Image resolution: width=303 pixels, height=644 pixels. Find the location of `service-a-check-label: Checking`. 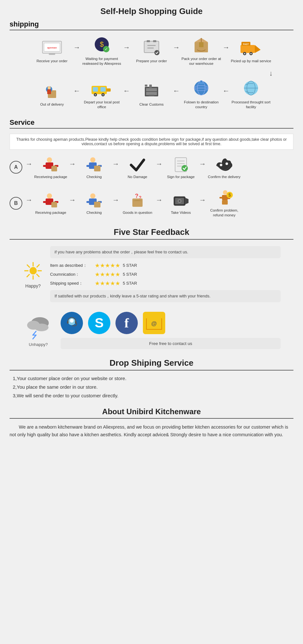

service-a-check-label: Checking is located at coordinates (94, 177).